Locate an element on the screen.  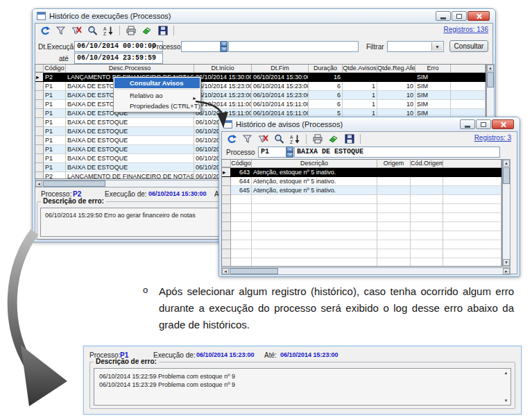
table-row: 644 Atenção, estoque nº 5 inativo. is located at coordinates (362, 182).